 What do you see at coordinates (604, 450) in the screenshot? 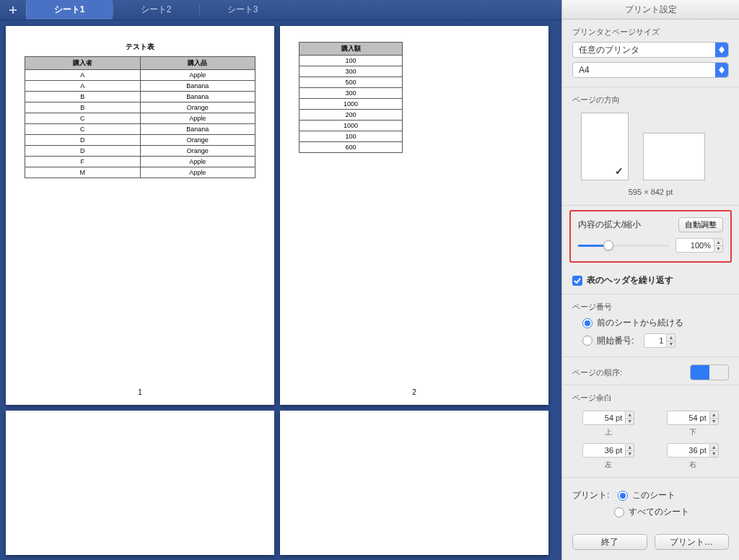
I see `margin-left-input: 36 pt` at bounding box center [604, 450].